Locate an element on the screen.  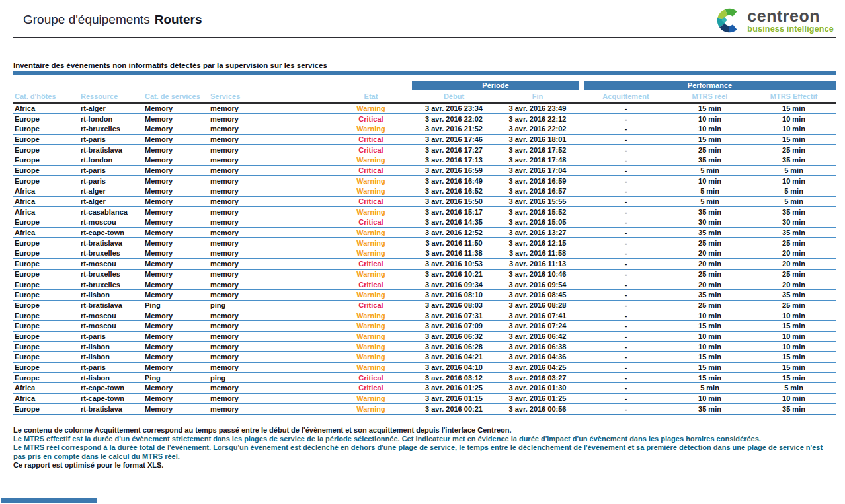
cell-mtrs-real: 5 min is located at coordinates (710, 201).